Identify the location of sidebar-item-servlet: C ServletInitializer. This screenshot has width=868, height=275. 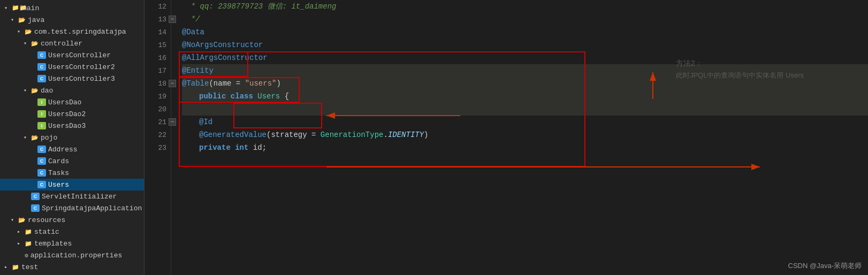
(72, 196).